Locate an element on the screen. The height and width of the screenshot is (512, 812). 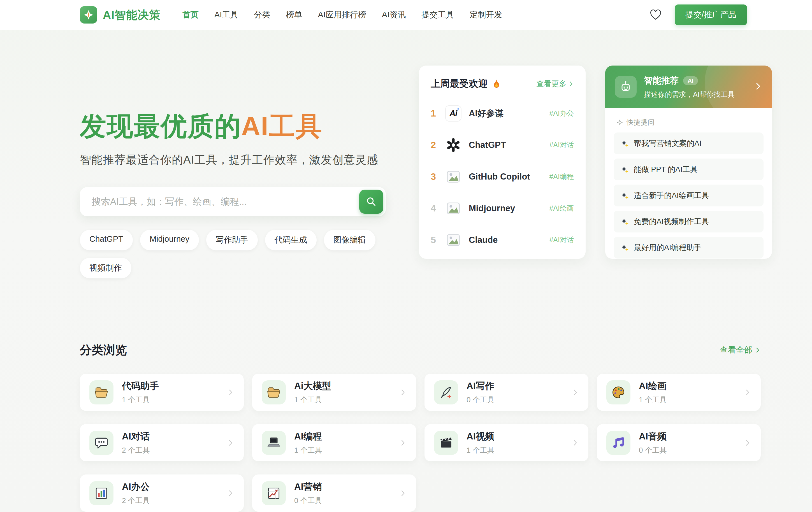
heart-icon is located at coordinates (656, 15).